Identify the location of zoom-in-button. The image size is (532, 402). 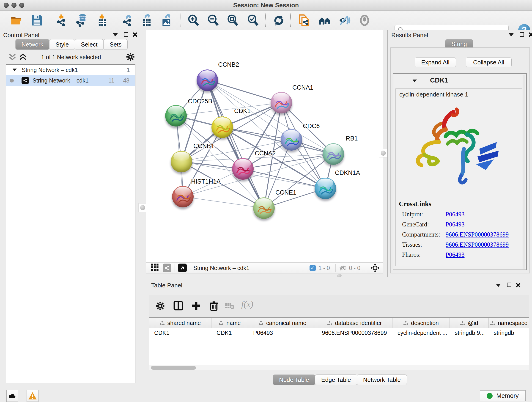
(194, 20).